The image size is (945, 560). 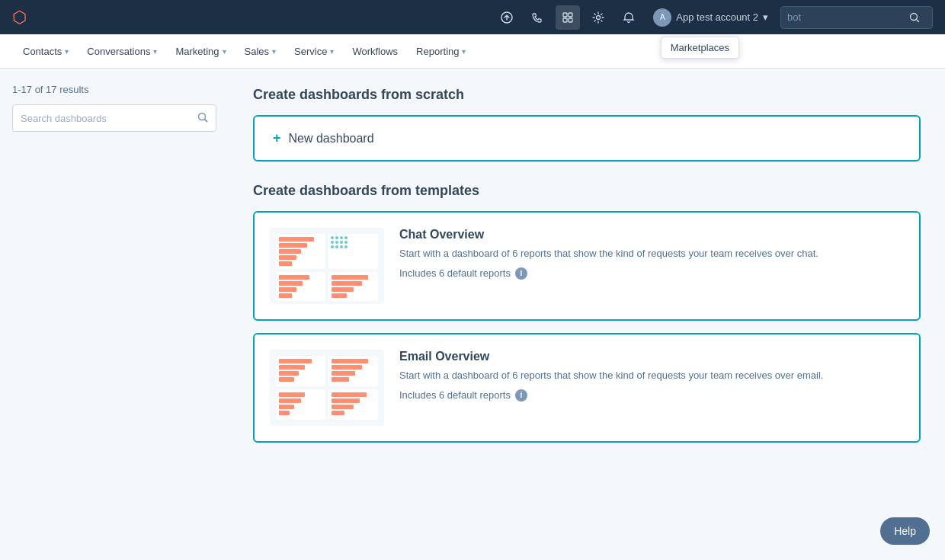 I want to click on marketplaces-tooltip: Marketplaces, so click(x=700, y=47).